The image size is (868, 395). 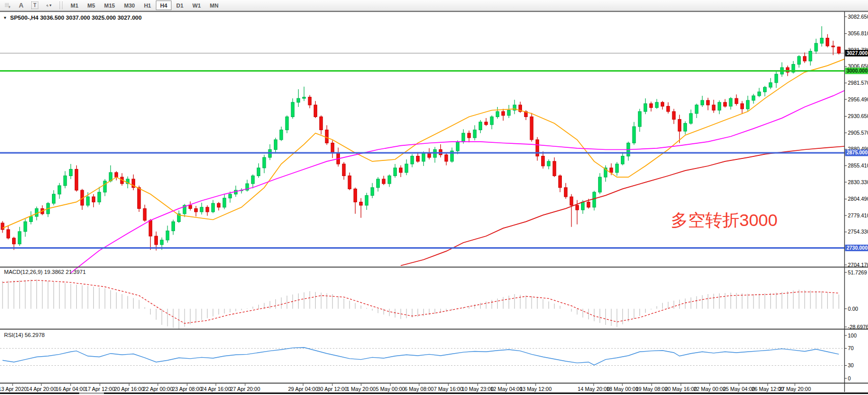 I want to click on timeframe-button-m30: M30, so click(x=129, y=5).